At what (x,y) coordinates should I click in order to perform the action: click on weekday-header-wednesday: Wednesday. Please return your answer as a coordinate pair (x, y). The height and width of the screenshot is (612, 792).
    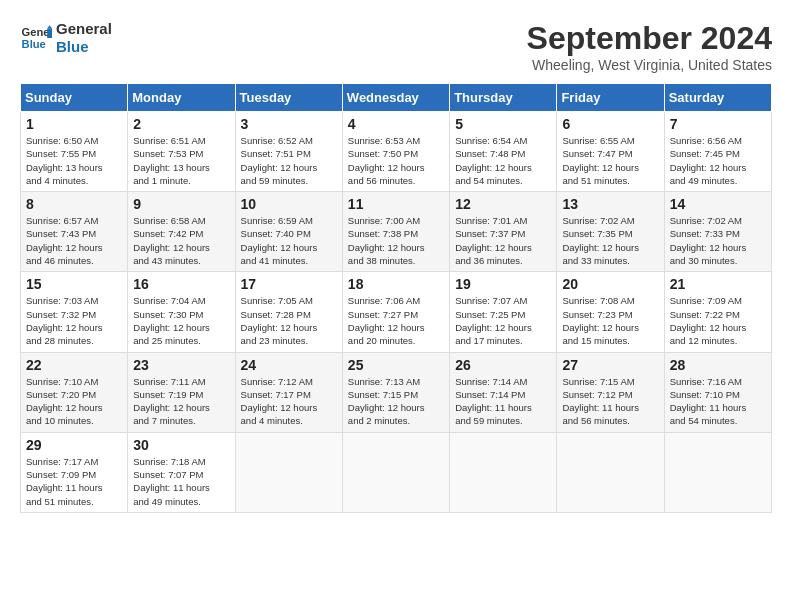
    Looking at the image, I should click on (396, 98).